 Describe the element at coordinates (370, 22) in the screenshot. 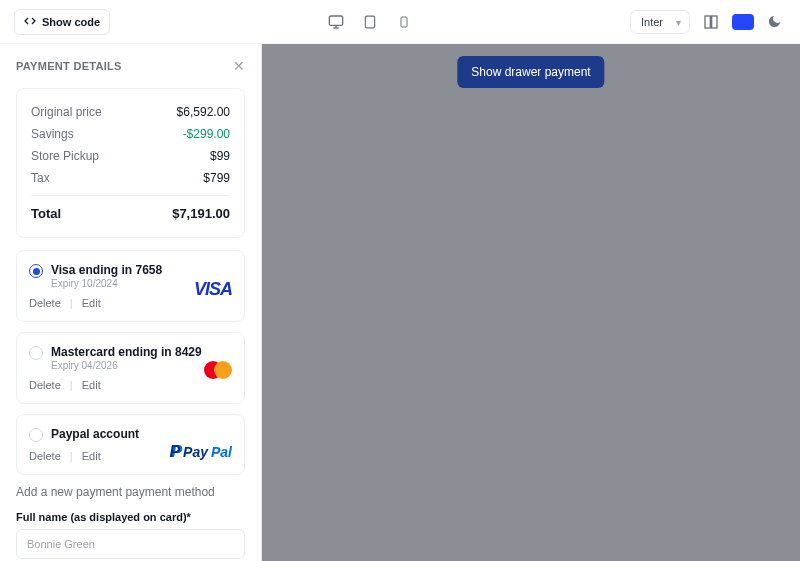

I see `device-switcher` at that location.